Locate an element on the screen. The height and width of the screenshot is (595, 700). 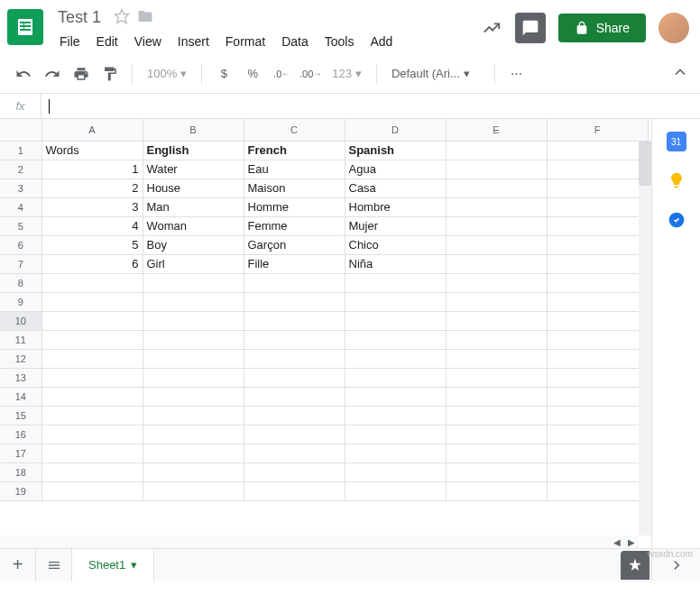
column-header-E: E is located at coordinates (496, 130).